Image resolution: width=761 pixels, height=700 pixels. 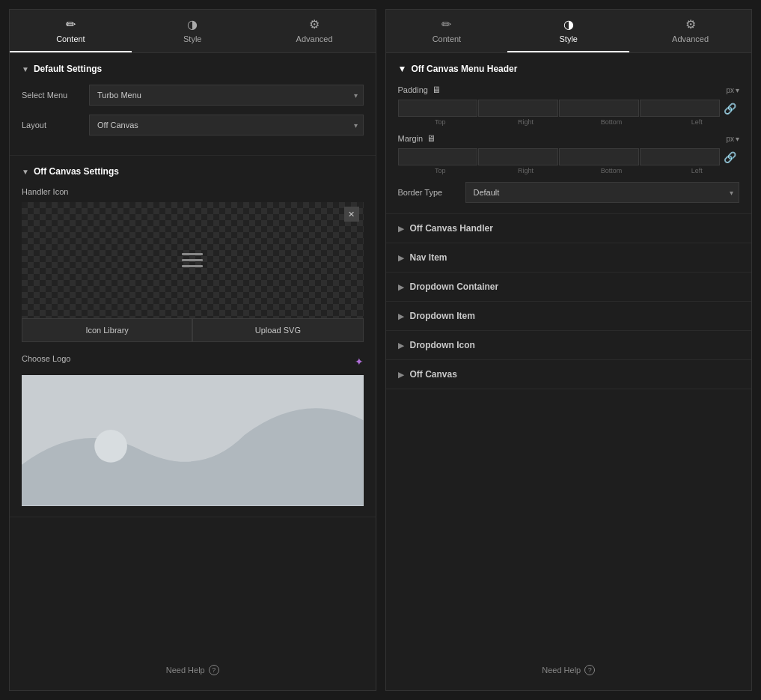 What do you see at coordinates (193, 31) in the screenshot?
I see `left-tab-style: ◑ Style` at bounding box center [193, 31].